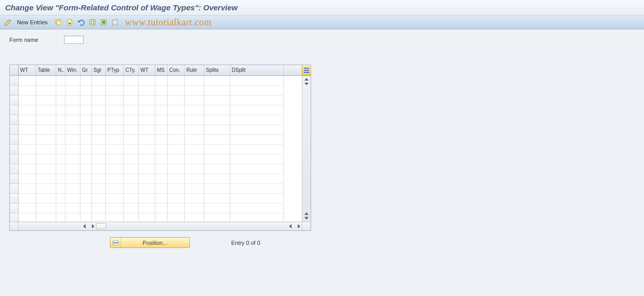 The height and width of the screenshot is (296, 644). What do you see at coordinates (307, 214) in the screenshot?
I see `scroll-up-icon` at bounding box center [307, 214].